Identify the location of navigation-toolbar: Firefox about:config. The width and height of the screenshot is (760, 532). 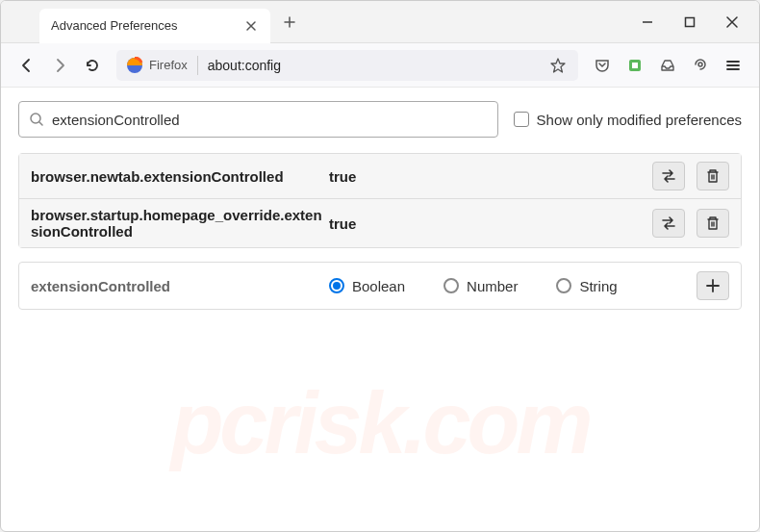
(380, 65).